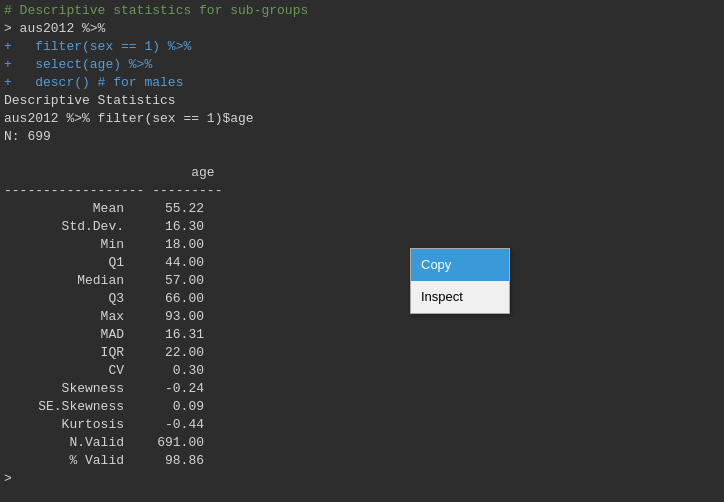  What do you see at coordinates (362, 299) in the screenshot?
I see `terminal-line-16: Q366.00` at bounding box center [362, 299].